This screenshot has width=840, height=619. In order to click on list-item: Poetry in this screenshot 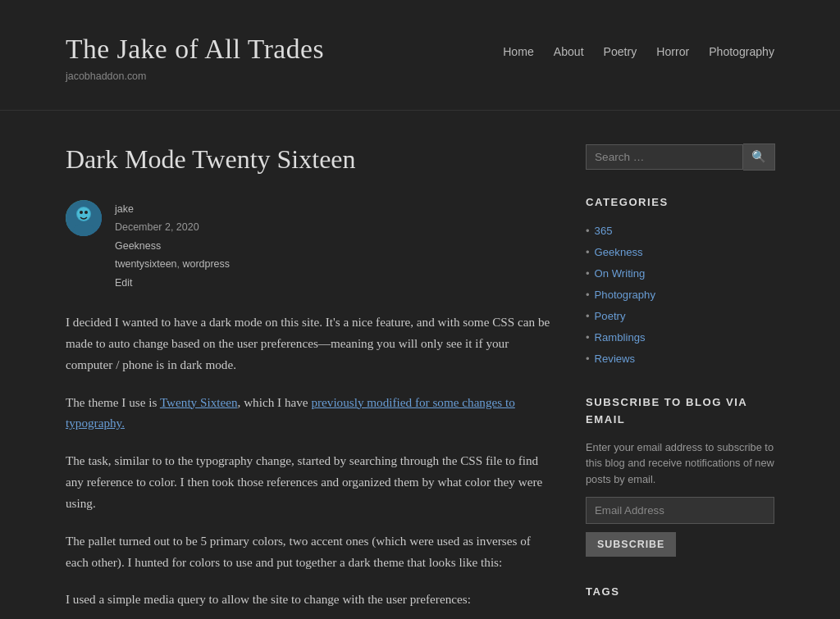, I will do `click(680, 316)`.